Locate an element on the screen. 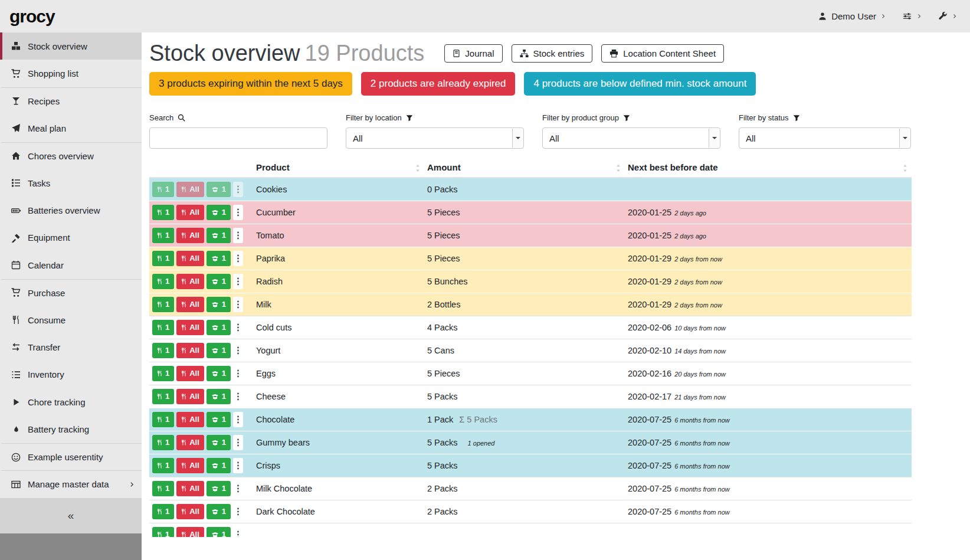  sidebar-item-stock-overview: Stock overview is located at coordinates (71, 46).